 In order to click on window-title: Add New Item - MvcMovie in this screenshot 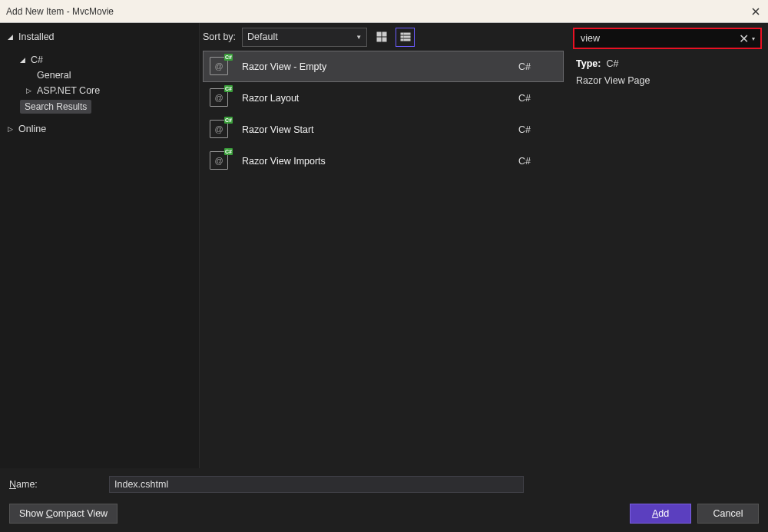, I will do `click(60, 12)`.